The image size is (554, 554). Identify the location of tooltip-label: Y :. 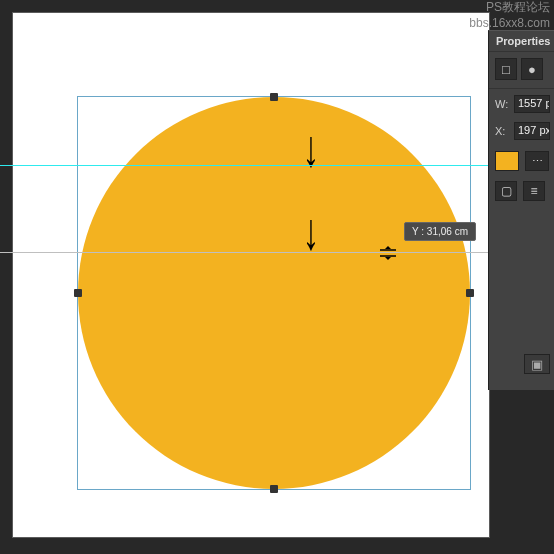
(418, 232).